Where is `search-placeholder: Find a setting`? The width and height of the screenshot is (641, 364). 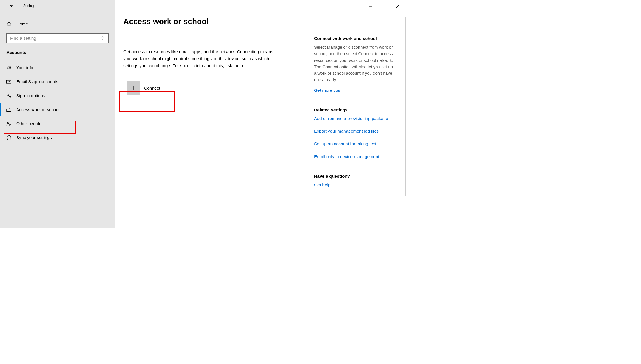 search-placeholder: Find a setting is located at coordinates (23, 38).